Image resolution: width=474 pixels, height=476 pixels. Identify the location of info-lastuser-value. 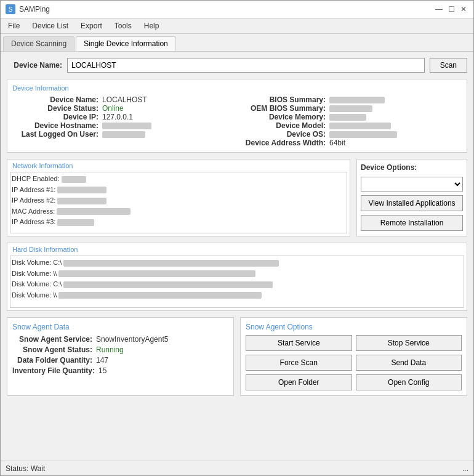
(124, 134).